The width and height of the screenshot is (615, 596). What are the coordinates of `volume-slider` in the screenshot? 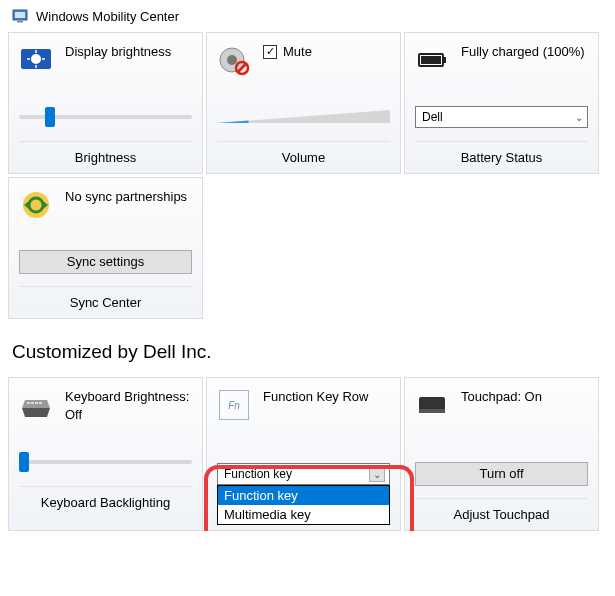 It's located at (304, 117).